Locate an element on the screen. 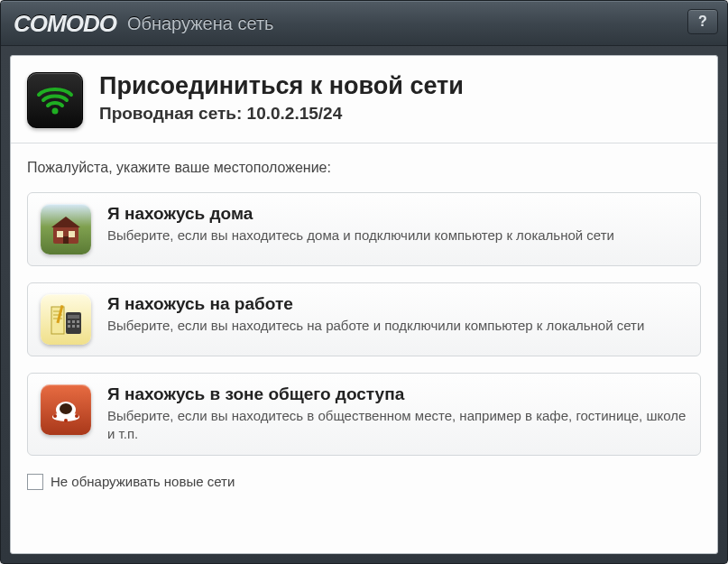 The width and height of the screenshot is (728, 564). titlebar: COMODO Обнаружена сеть ? is located at coordinates (364, 23).